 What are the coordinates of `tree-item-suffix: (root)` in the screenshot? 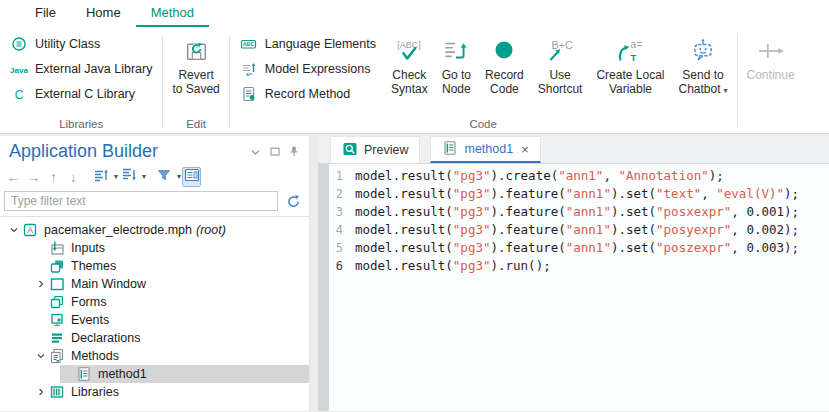 It's located at (211, 230).